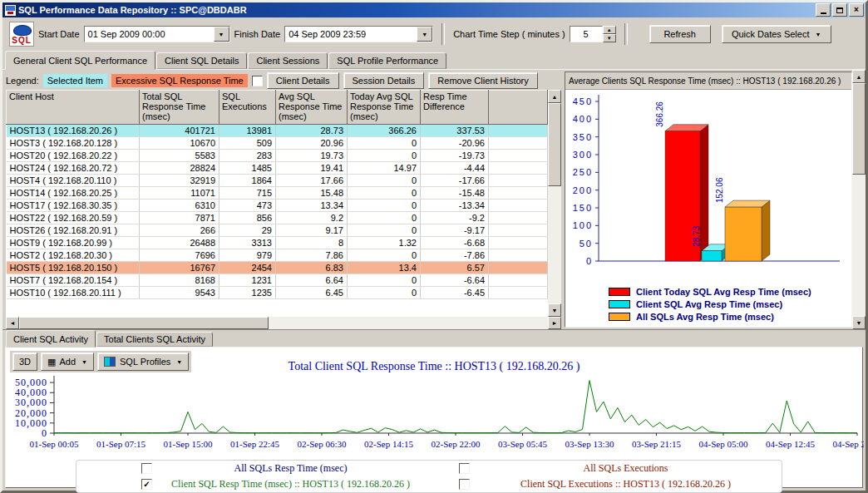 The height and width of the screenshot is (493, 868). What do you see at coordinates (278, 281) in the screenshot?
I see `table-row: HOST7 ( 192.168.20.154 )816812316.640-6.…` at bounding box center [278, 281].